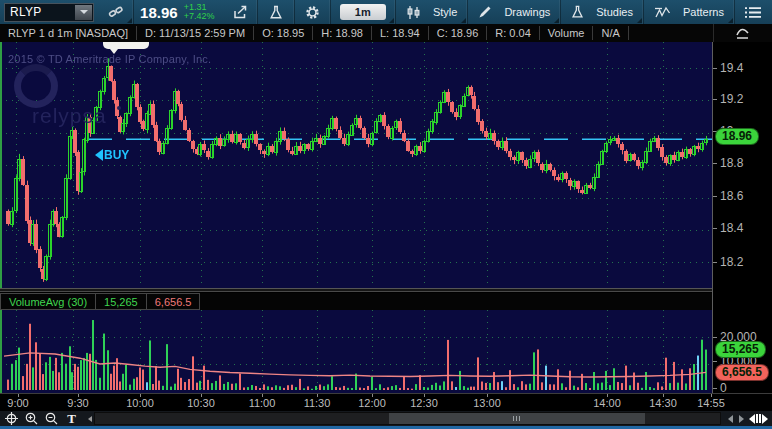 The image size is (772, 429). I want to click on ohlc-field: C: 18.96, so click(458, 33).